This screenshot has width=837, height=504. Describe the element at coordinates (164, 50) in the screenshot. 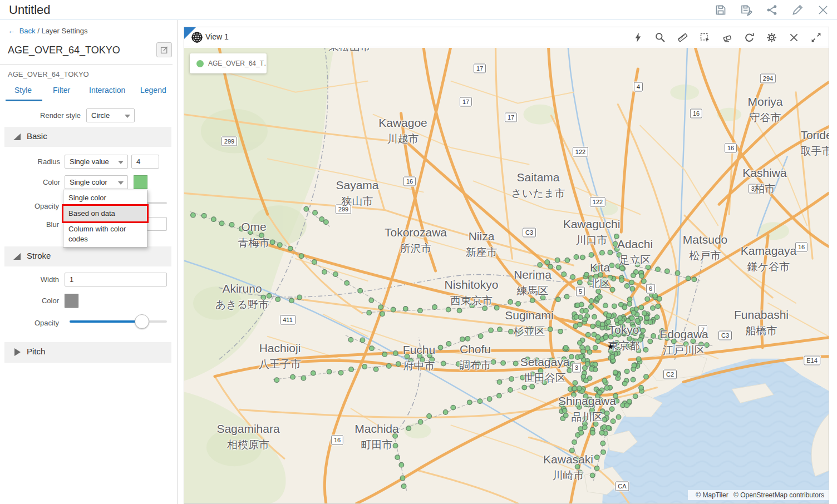

I see `rename-layer-button` at that location.